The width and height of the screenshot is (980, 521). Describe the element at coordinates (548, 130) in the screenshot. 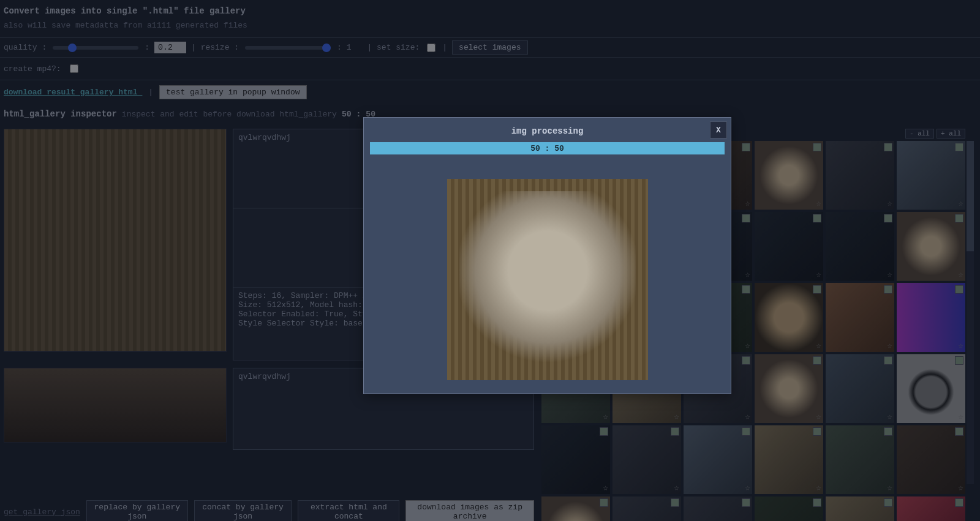

I see `modal-title: img processing` at that location.